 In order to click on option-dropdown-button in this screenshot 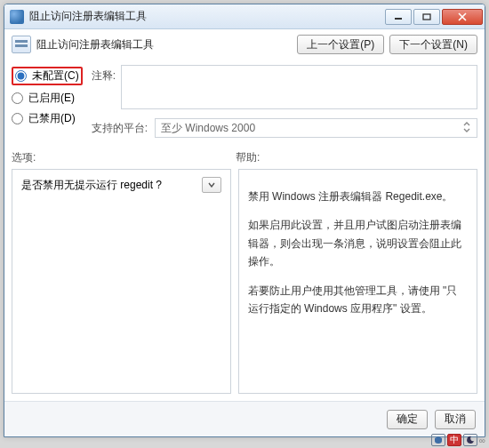, I will do `click(212, 185)`.